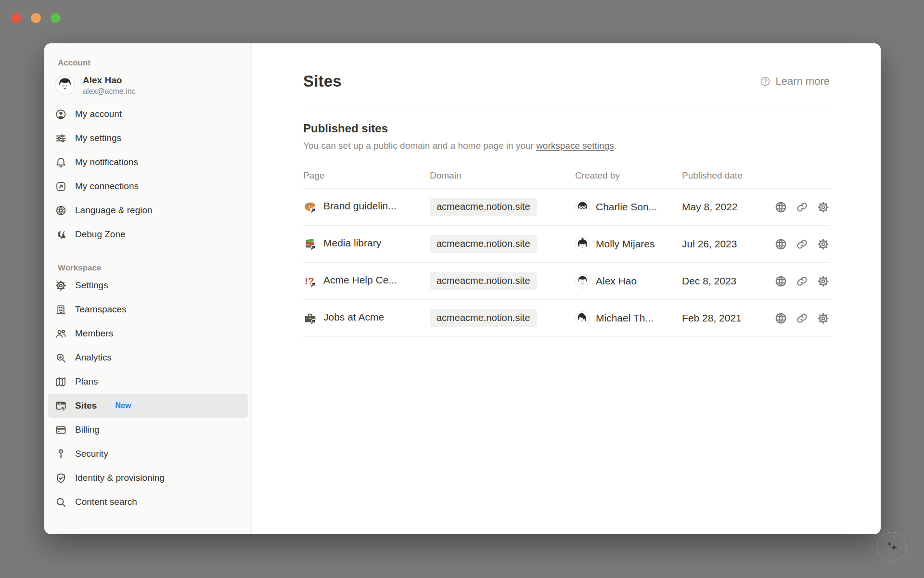 Image resolution: width=924 pixels, height=578 pixels. I want to click on window-controls, so click(36, 18).